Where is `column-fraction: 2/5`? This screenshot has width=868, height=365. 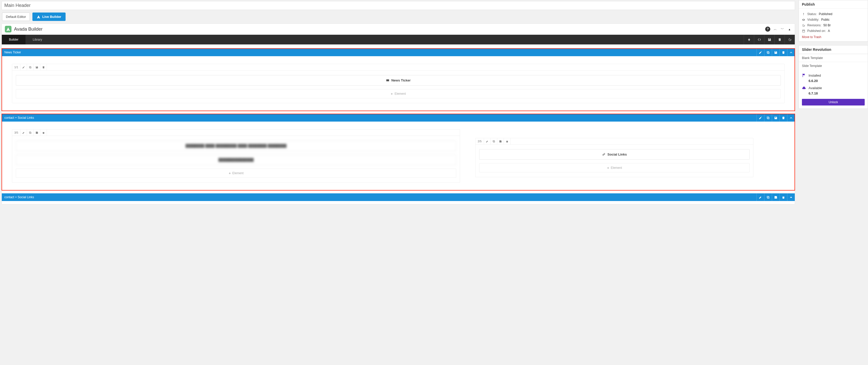
column-fraction: 2/5 is located at coordinates (480, 141).